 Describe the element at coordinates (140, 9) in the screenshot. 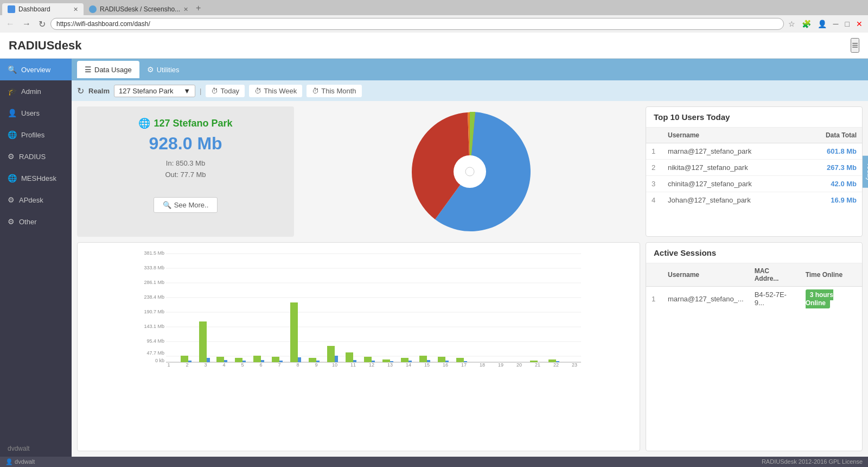

I see `tab-label-2: RADIUSdesk / Screensho...` at that location.